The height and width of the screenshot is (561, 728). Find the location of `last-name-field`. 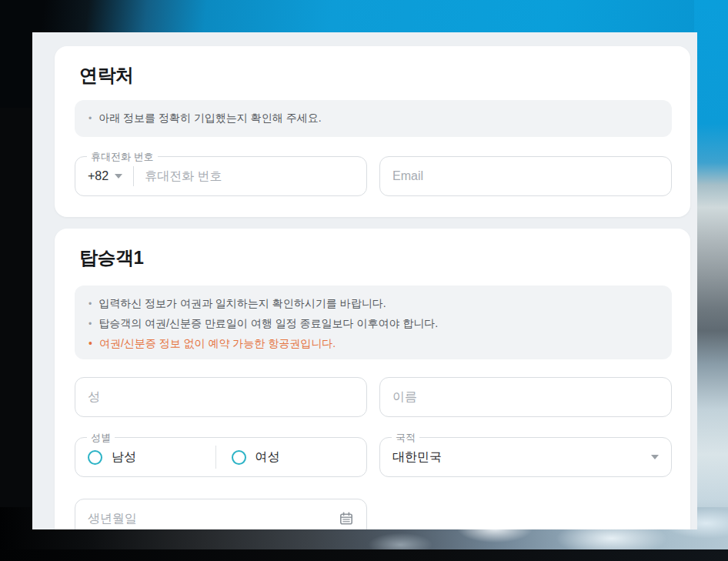

last-name-field is located at coordinates (221, 397).